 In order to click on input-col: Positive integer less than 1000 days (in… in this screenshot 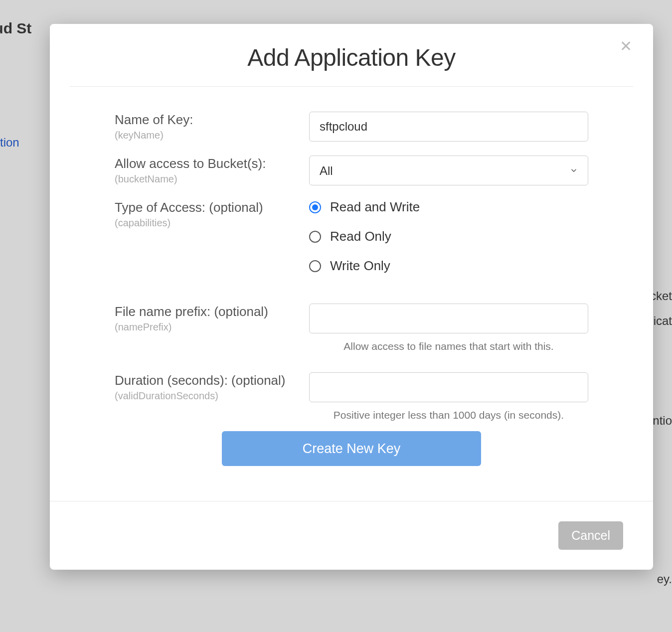, I will do `click(449, 397)`.